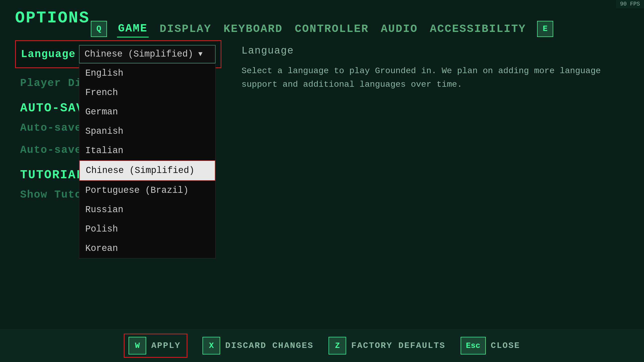 The width and height of the screenshot is (644, 362). What do you see at coordinates (387, 346) in the screenshot?
I see `factory-defaults-button: Z FACTORY DEFAULTS` at bounding box center [387, 346].